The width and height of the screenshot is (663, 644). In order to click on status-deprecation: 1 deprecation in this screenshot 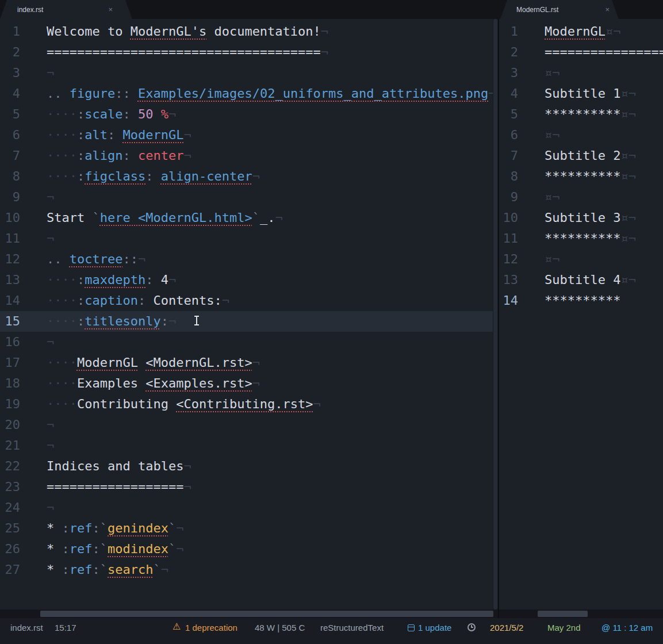, I will do `click(212, 628)`.